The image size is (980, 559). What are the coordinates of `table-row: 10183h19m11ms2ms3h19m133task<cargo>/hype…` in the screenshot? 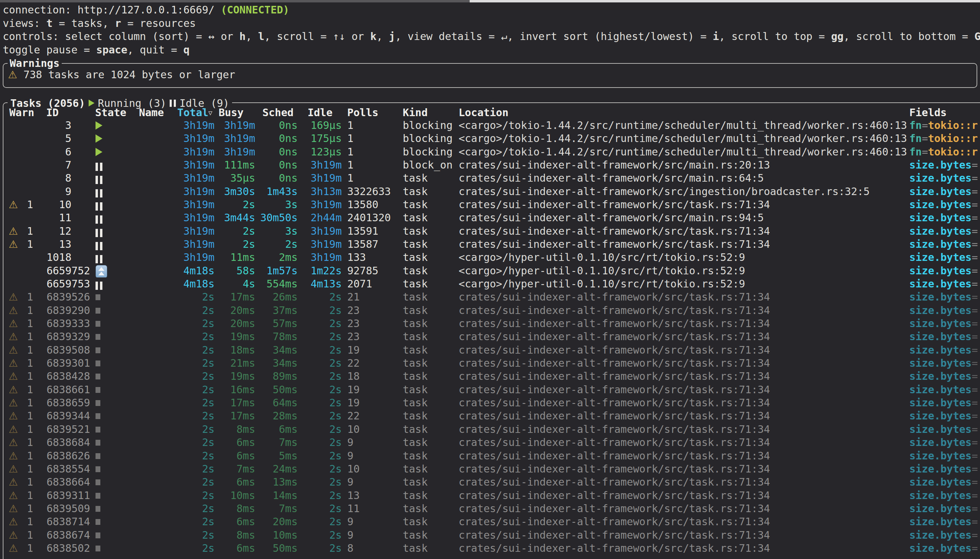 It's located at (490, 257).